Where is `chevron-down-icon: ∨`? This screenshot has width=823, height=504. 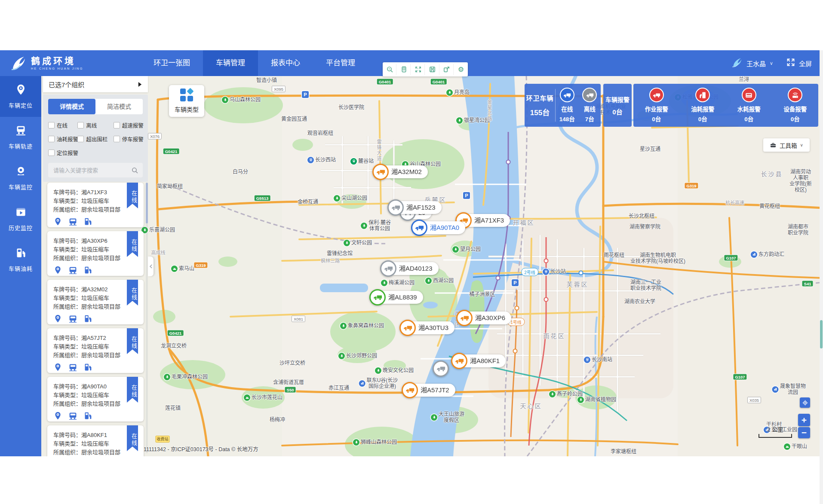
chevron-down-icon: ∨ is located at coordinates (771, 64).